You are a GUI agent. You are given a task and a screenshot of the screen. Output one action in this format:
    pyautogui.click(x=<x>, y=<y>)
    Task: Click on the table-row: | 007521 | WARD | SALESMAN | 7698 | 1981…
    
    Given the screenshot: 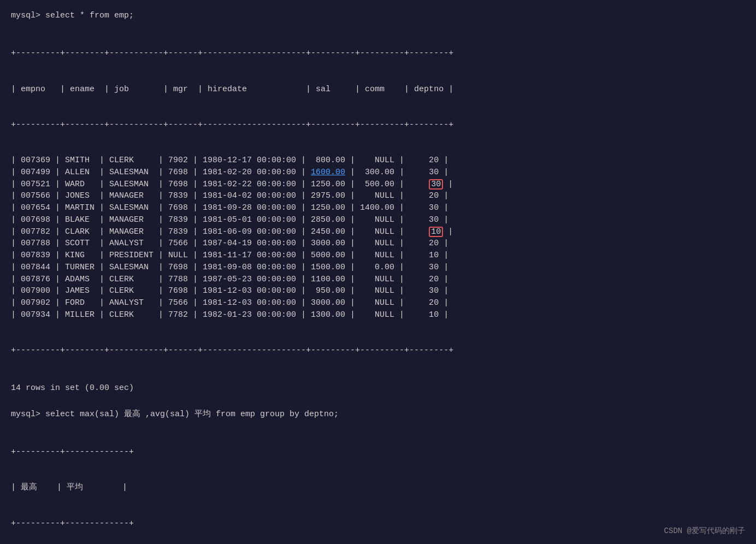 What is the action you would take?
    pyautogui.click(x=378, y=185)
    